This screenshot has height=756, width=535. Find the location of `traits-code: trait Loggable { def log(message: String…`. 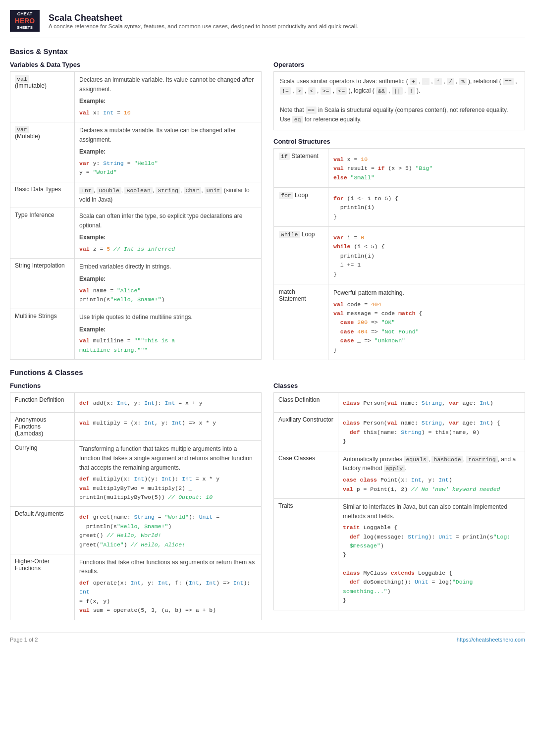

traits-code: trait Loggable { def log(message: String… is located at coordinates (431, 564).